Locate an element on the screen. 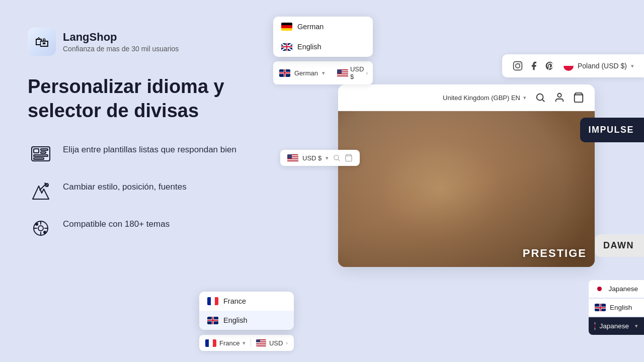 The image size is (644, 362). selector-bar-top: German ▾ USD $ › is located at coordinates (323, 73).